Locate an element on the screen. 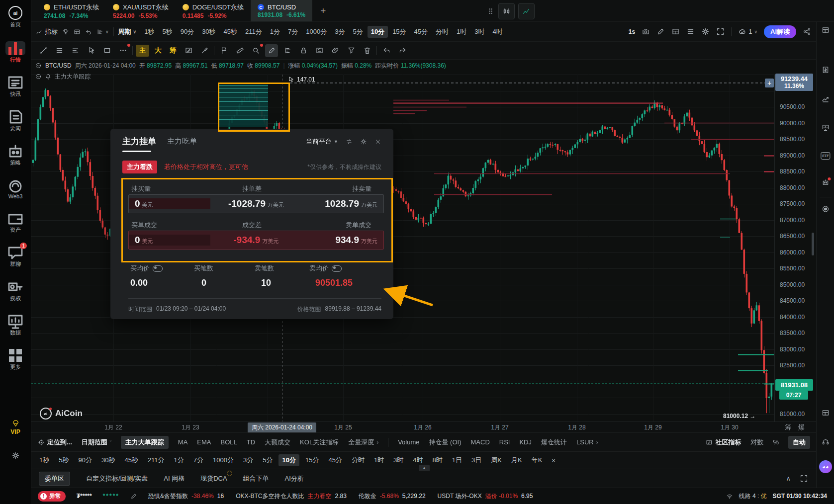 This screenshot has width=834, height=504. draw-icon is located at coordinates (660, 32).